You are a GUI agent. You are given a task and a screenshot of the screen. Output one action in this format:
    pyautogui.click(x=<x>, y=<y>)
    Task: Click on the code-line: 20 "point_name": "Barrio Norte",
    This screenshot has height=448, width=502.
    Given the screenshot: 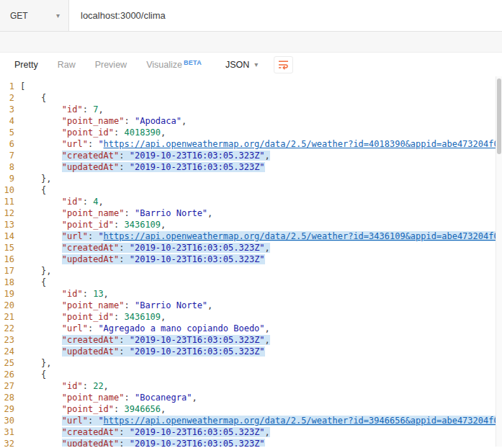 What is the action you would take?
    pyautogui.click(x=251, y=305)
    